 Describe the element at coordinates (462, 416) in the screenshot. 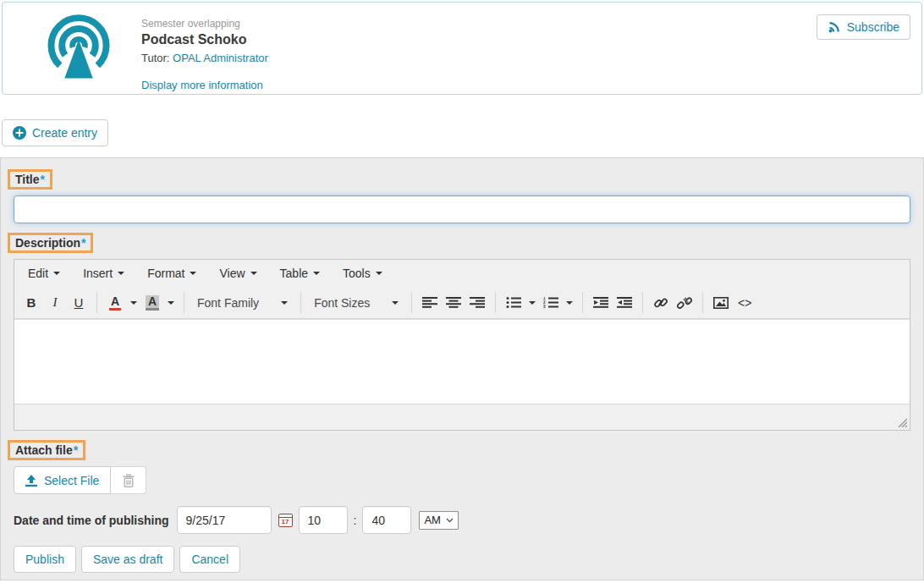

I see `editor-statusbar` at that location.